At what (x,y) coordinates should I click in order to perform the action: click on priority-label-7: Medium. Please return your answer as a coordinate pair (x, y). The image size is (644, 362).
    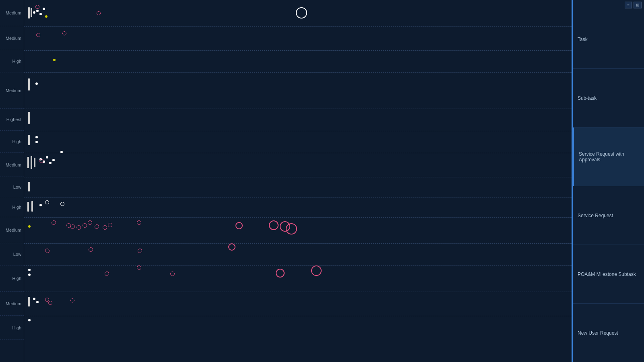
    Looking at the image, I should click on (12, 165).